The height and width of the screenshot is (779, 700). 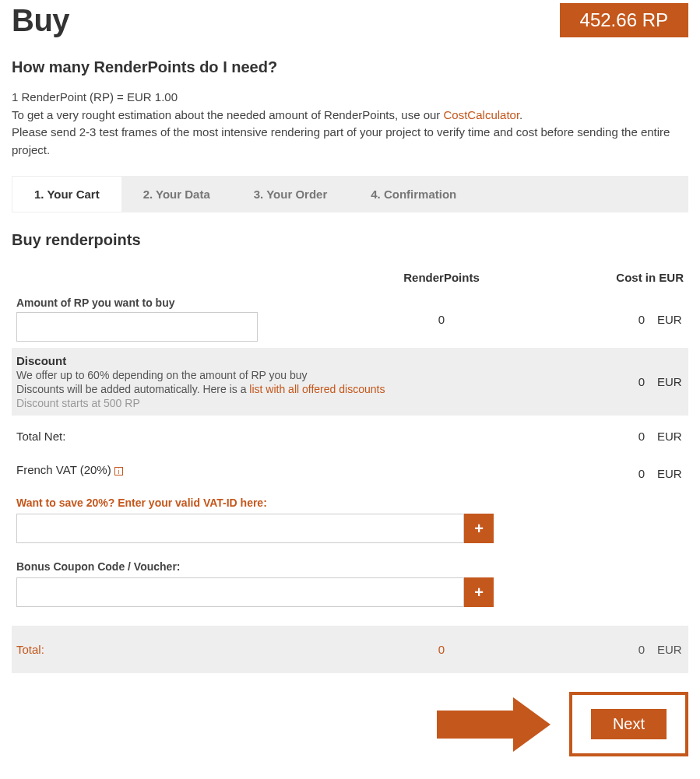 I want to click on section-title: Buy renderpoints, so click(x=350, y=240).